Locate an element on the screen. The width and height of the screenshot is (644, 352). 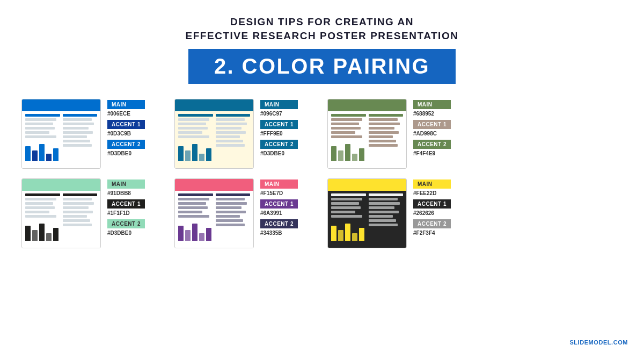
main-hex-green: #688952 is located at coordinates (432, 114).